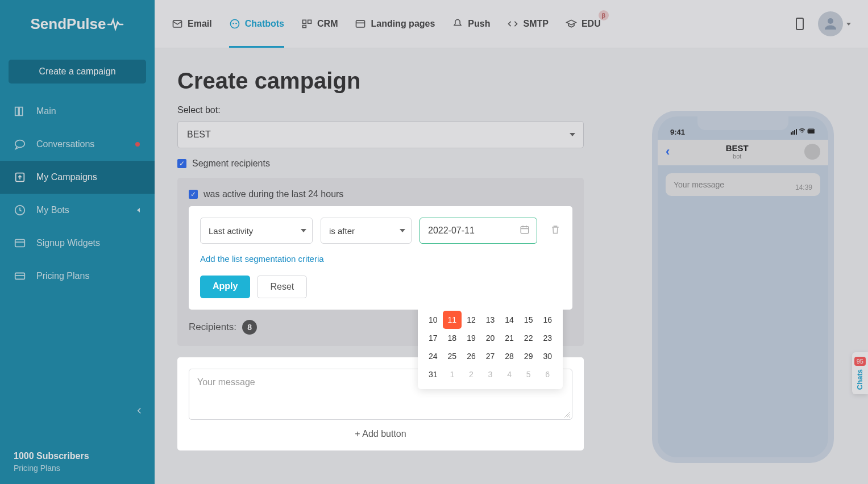 This screenshot has width=868, height=484. Describe the element at coordinates (547, 320) in the screenshot. I see `calendar-day: 16` at that location.